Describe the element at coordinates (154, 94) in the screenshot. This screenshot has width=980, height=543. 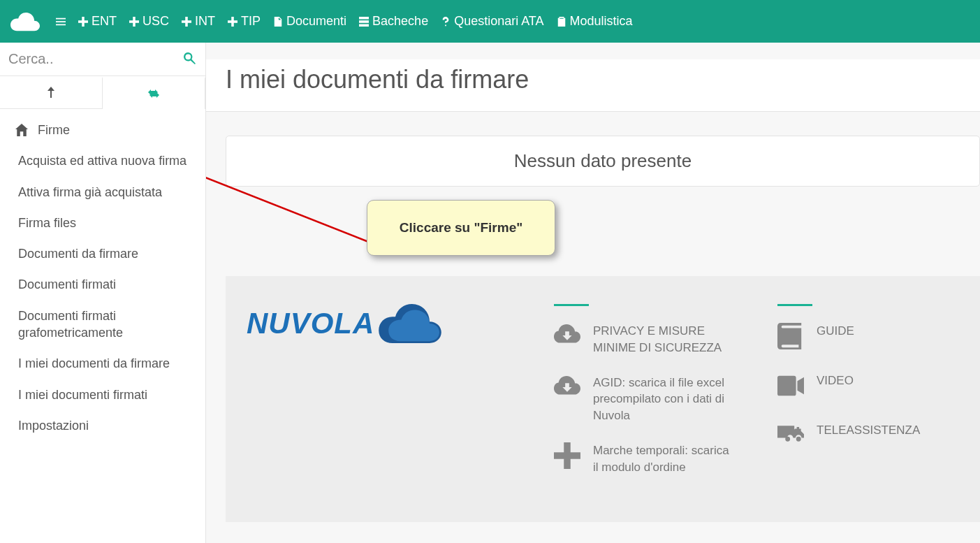
I see `refresh-icon` at that location.